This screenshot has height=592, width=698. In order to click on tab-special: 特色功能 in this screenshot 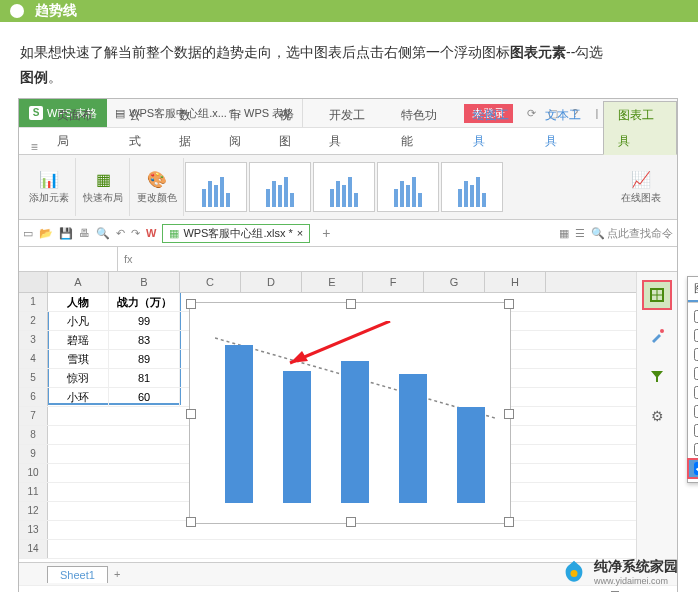, I will do `click(423, 128)`.